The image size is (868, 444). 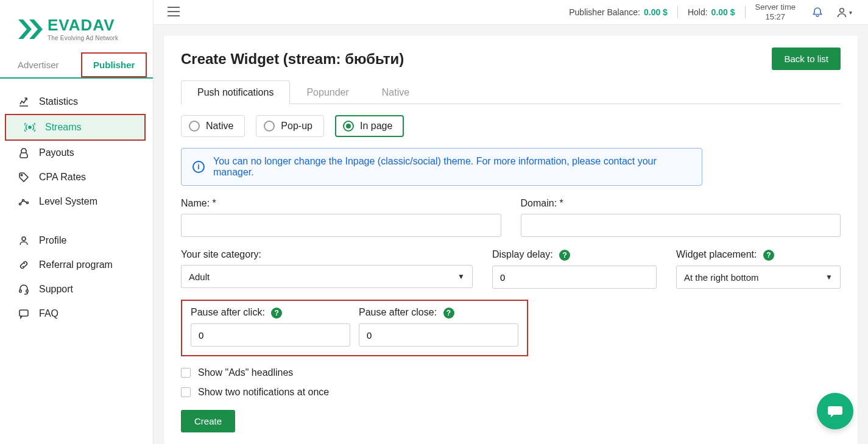 I want to click on info-icon: i, so click(x=199, y=167).